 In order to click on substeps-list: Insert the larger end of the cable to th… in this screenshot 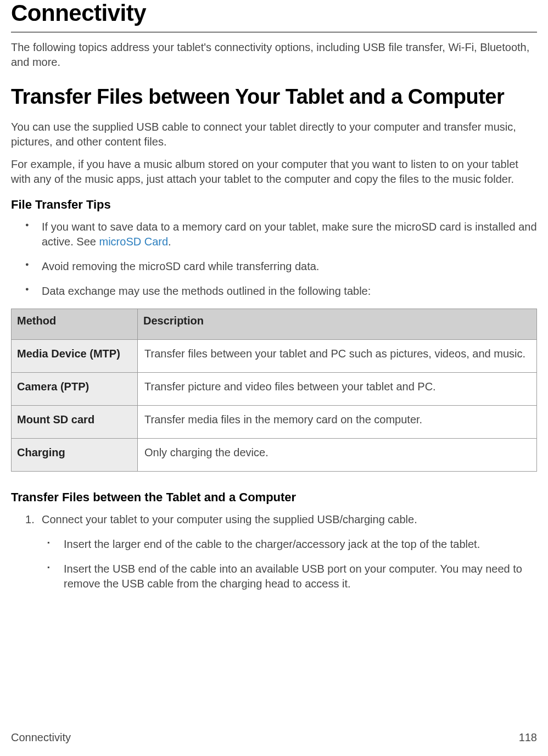, I will do `click(289, 564)`.